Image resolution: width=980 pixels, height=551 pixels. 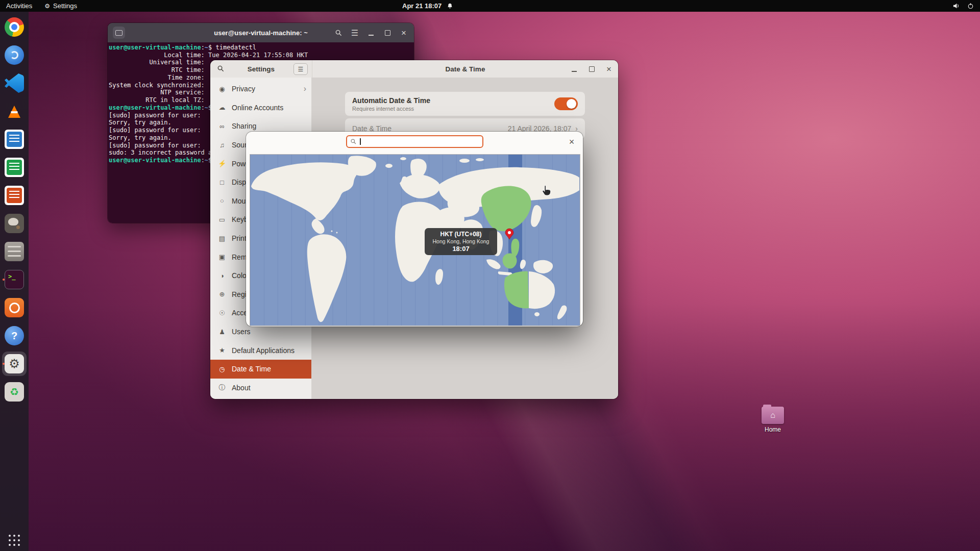 I want to click on libreoffice-impress-icon, so click(x=14, y=195).